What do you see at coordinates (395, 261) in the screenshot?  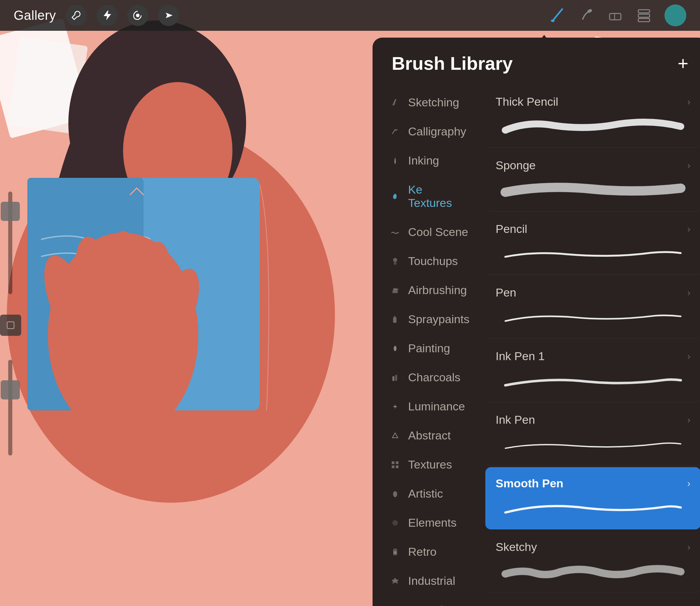 I see `touchups-icon` at bounding box center [395, 261].